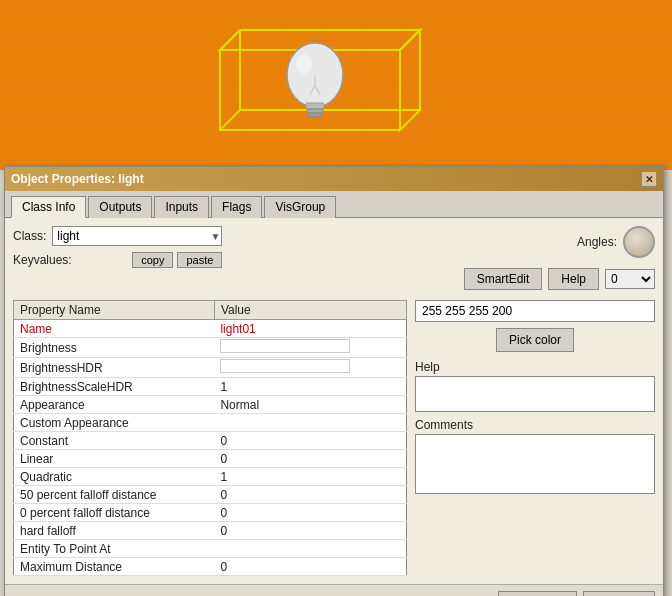 This screenshot has width=672, height=596. What do you see at coordinates (236, 207) in the screenshot?
I see `tab-flags: Flags` at bounding box center [236, 207].